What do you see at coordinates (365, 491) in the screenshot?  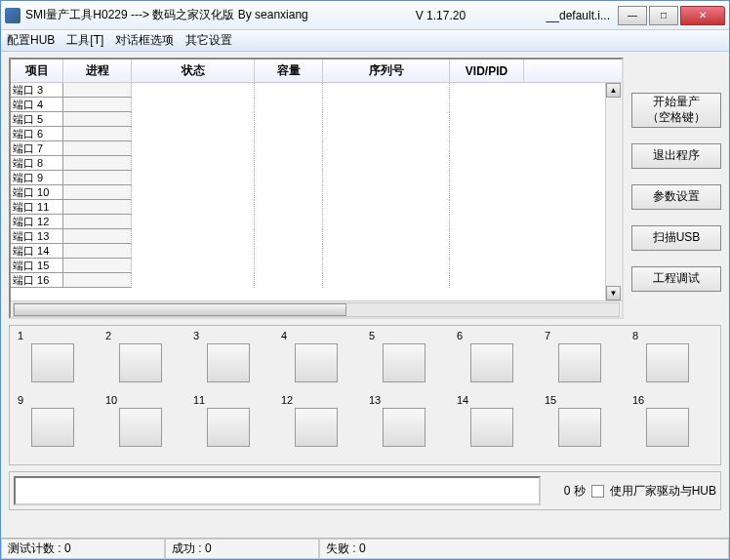 I see `bottom-strip: 0 秒 使用厂家驱动与HUB` at bounding box center [365, 491].